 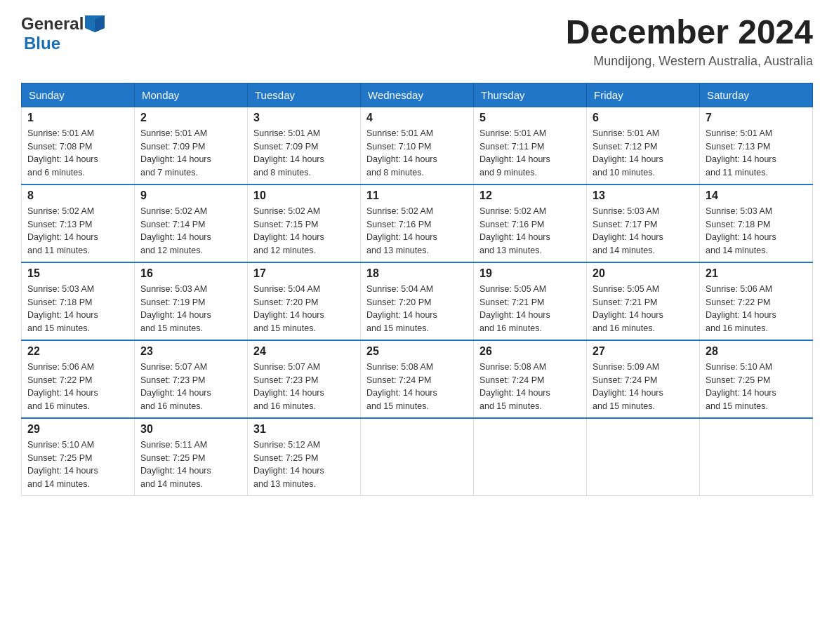 I want to click on day-number: 3, so click(x=304, y=118).